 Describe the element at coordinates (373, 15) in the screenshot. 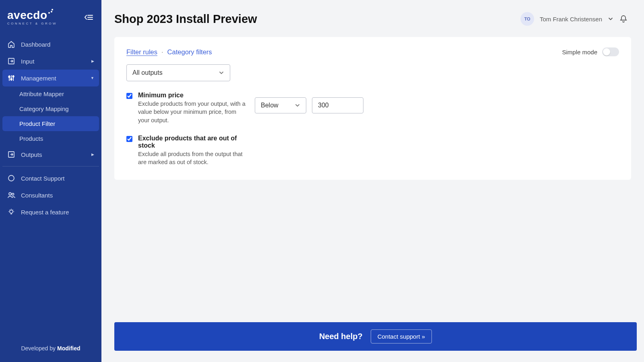

I see `topbar: Shop 2023 Install Preview TO Tom Frank C…` at that location.